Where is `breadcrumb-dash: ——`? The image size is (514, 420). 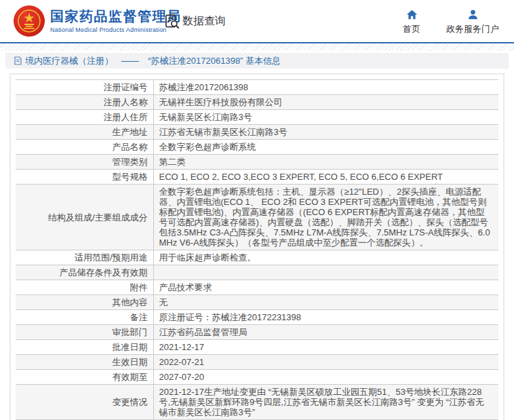 breadcrumb-dash: —— is located at coordinates (130, 61).